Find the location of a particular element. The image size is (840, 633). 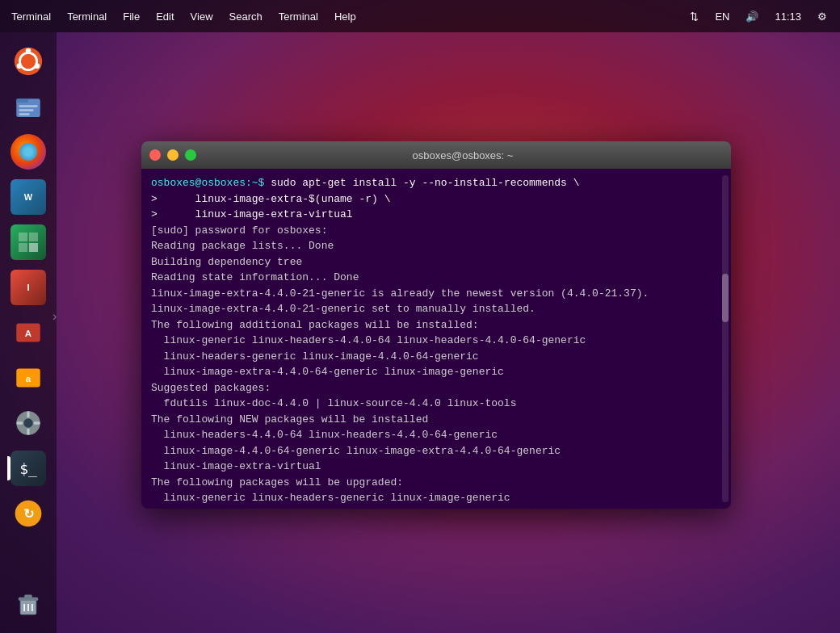

sidebar-item-trash is located at coordinates (28, 604).